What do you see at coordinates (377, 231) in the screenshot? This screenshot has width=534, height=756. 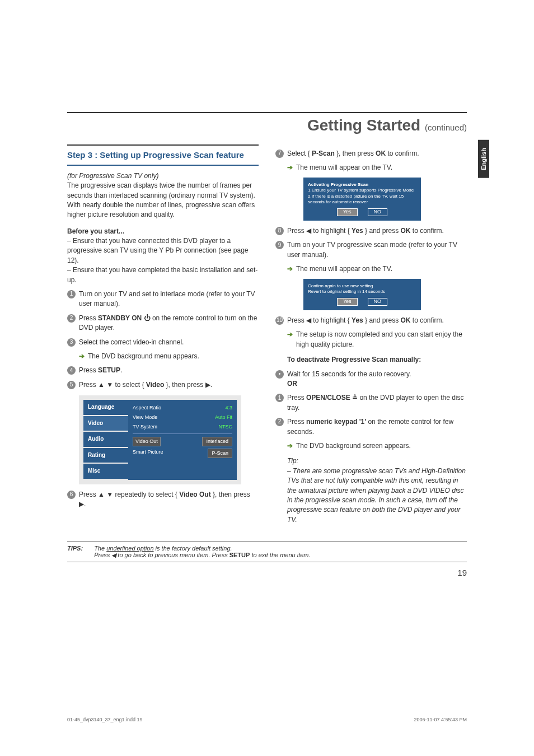 I see `step-8-text: Press ◀ to highlight { Yes } and press O…` at bounding box center [377, 231].